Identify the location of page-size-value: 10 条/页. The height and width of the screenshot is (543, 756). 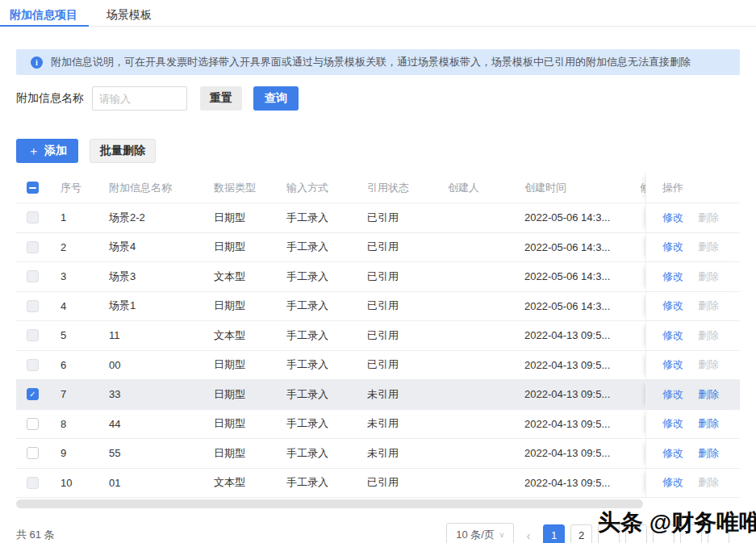
(475, 535).